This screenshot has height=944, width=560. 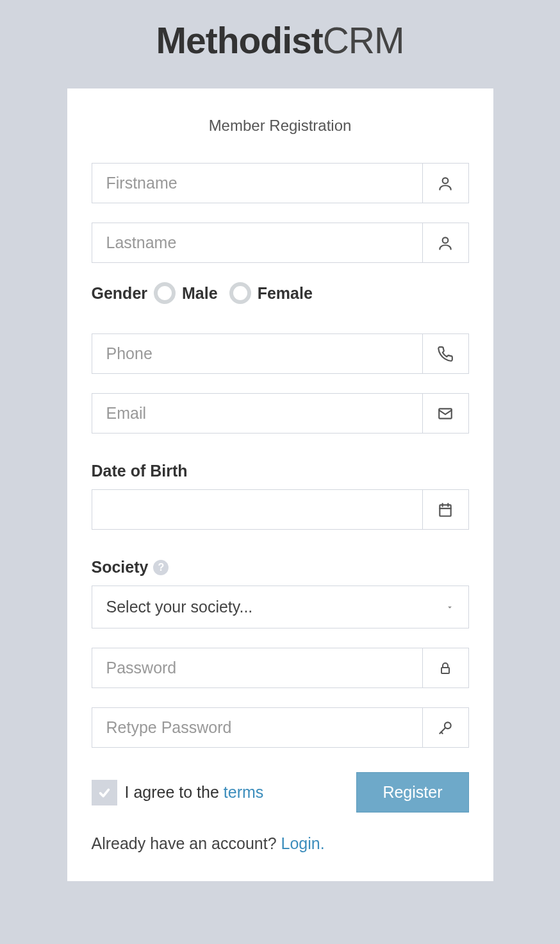 I want to click on email-field-wrap, so click(x=281, y=413).